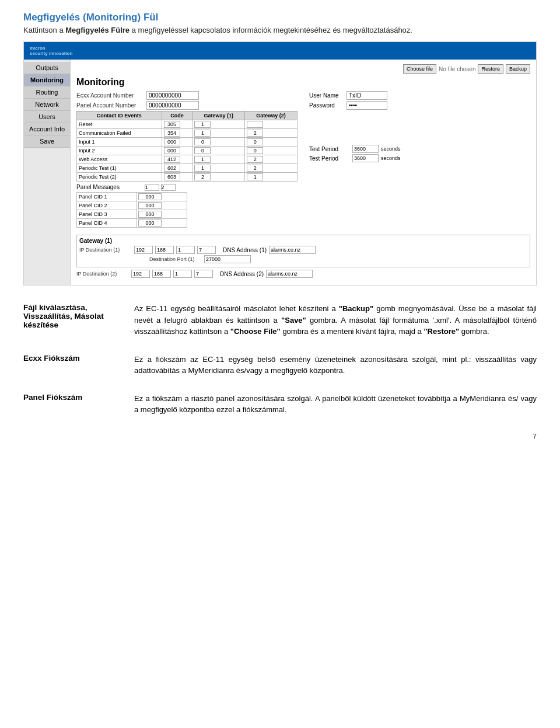  What do you see at coordinates (391, 149) in the screenshot?
I see `test-unit1: seconds` at bounding box center [391, 149].